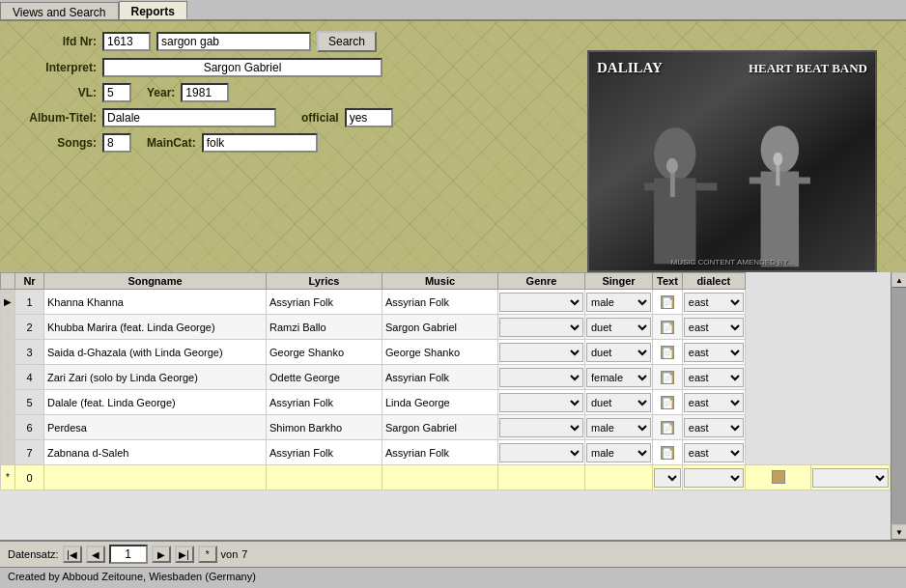  Describe the element at coordinates (156, 352) in the screenshot. I see `row-songname: Saida d-Ghazala (with Linda George)` at that location.